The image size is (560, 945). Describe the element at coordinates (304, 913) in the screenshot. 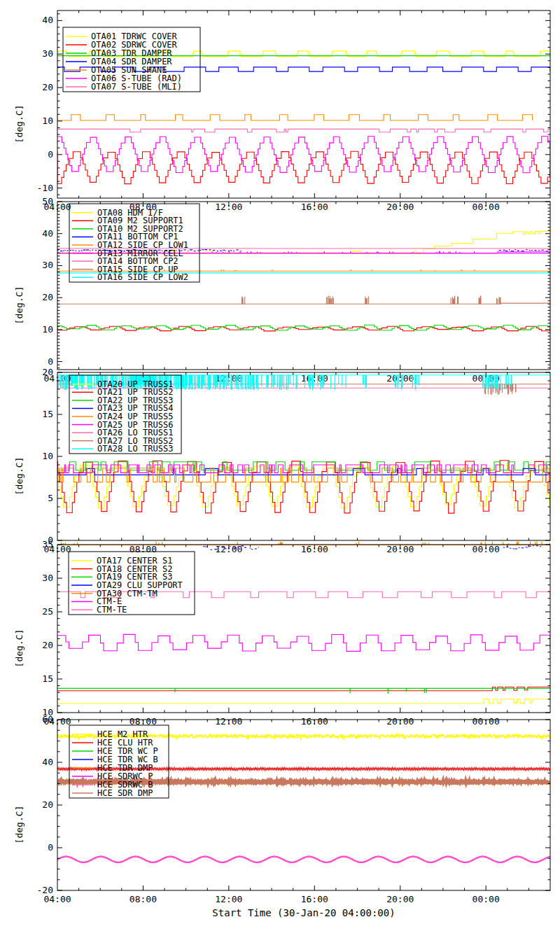

I see `x-axis-title: Start Time (30-Jan-20 04:00:00)` at that location.